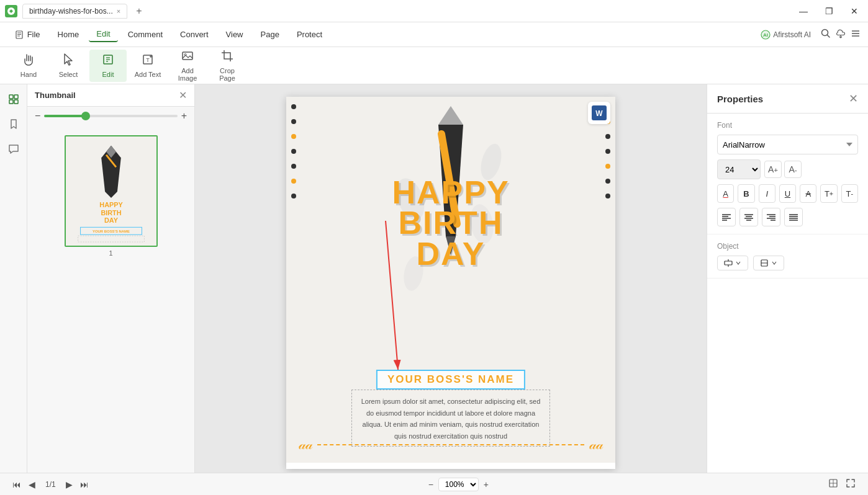 The height and width of the screenshot is (495, 868). What do you see at coordinates (849, 194) in the screenshot?
I see `subscript-button: T-` at bounding box center [849, 194].